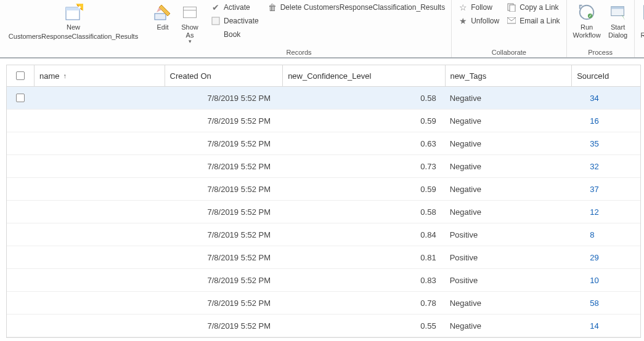  Describe the element at coordinates (606, 235) in the screenshot. I see `cell-sourceid: 8` at that location.